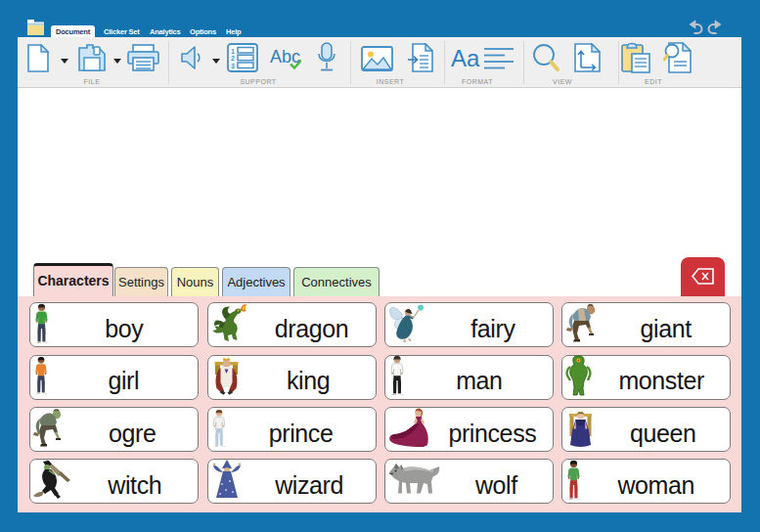  I want to click on svg-text: 2, so click(233, 59).